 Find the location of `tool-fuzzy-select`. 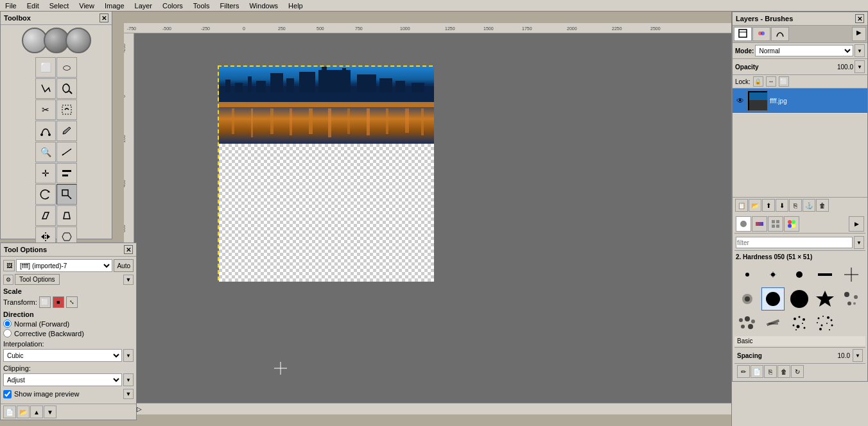

tool-fuzzy-select is located at coordinates (67, 89).